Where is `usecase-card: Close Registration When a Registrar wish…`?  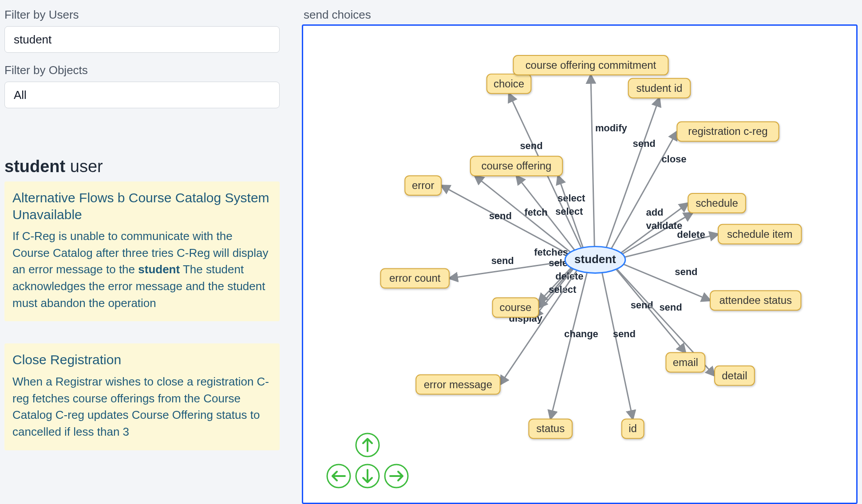 usecase-card: Close Registration When a Registrar wish… is located at coordinates (142, 397).